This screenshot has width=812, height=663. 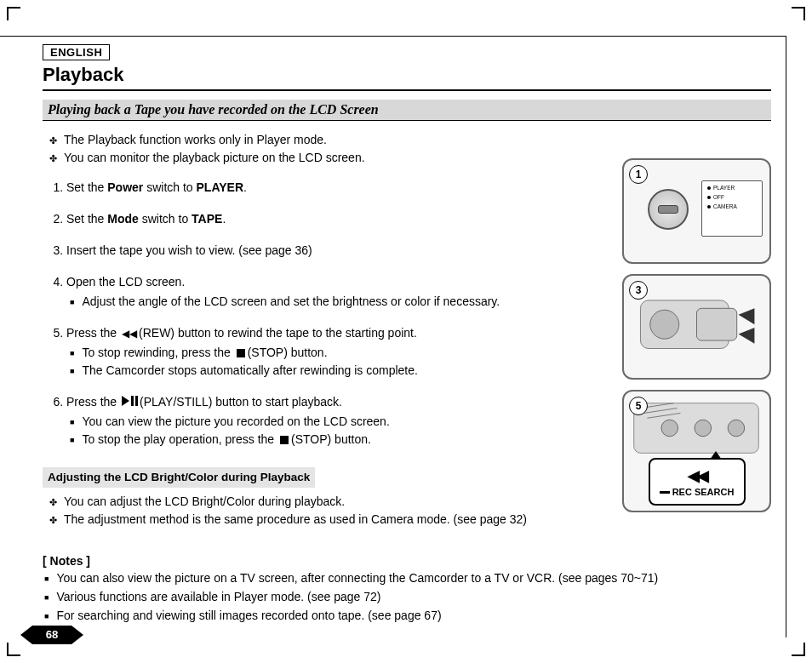 I want to click on page-number-badge: 68, so click(x=52, y=635).